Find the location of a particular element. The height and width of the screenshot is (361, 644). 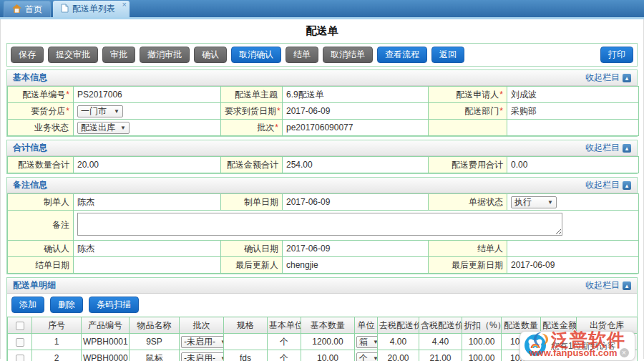

cancel-confirm-button: 取消确认 is located at coordinates (256, 54).